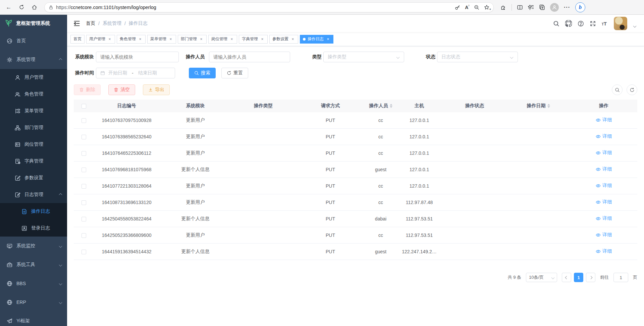 The image size is (644, 326). I want to click on split-screen-icon, so click(520, 7).